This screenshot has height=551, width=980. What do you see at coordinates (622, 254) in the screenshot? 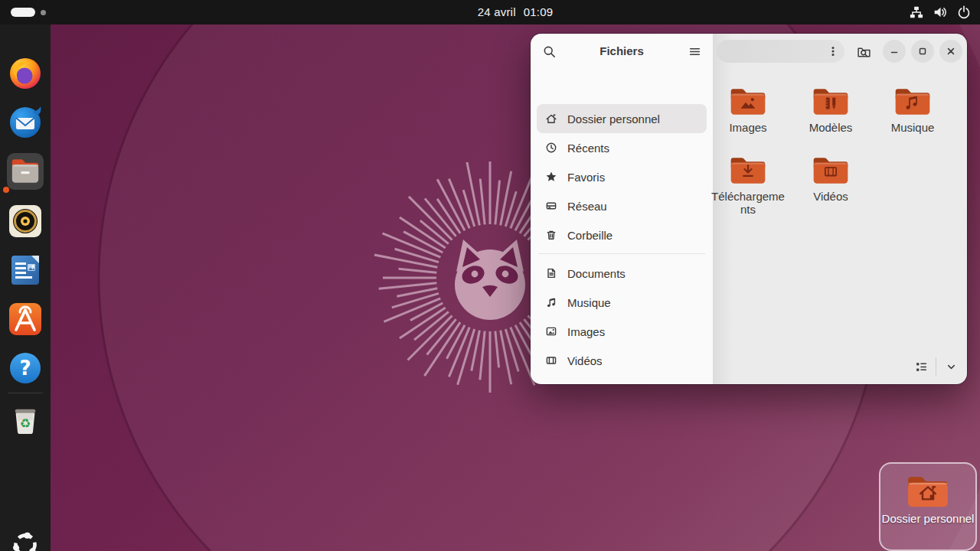
I see `sidebar-divider` at bounding box center [622, 254].